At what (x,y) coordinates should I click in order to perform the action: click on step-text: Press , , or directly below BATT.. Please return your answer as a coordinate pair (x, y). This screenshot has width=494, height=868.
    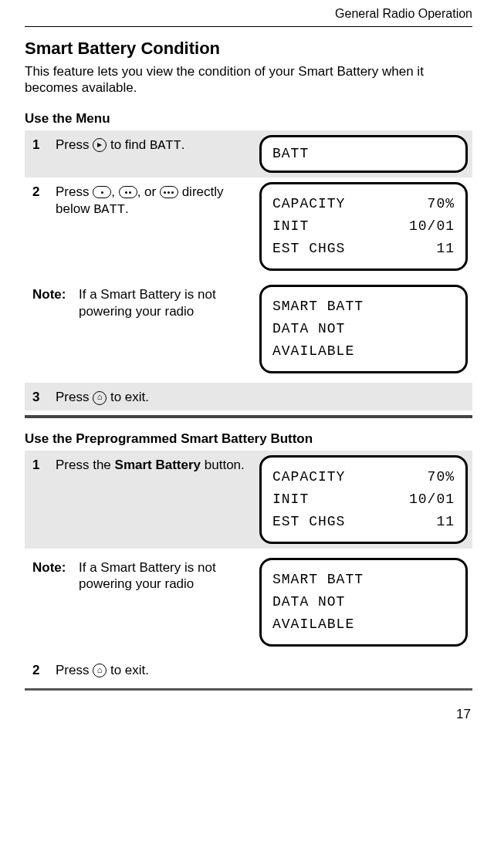
    Looking at the image, I should click on (154, 201).